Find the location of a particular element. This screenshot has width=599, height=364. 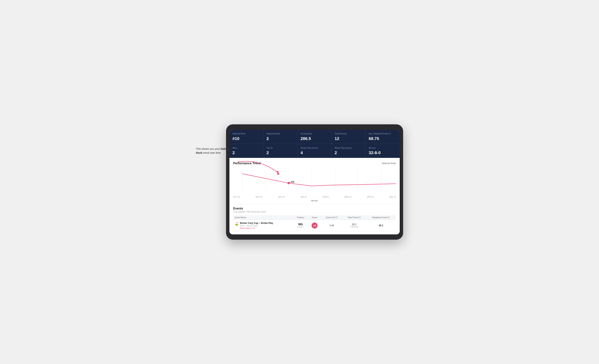

stat-label-match-play-events: Match Play Events is located at coordinates (349, 148).